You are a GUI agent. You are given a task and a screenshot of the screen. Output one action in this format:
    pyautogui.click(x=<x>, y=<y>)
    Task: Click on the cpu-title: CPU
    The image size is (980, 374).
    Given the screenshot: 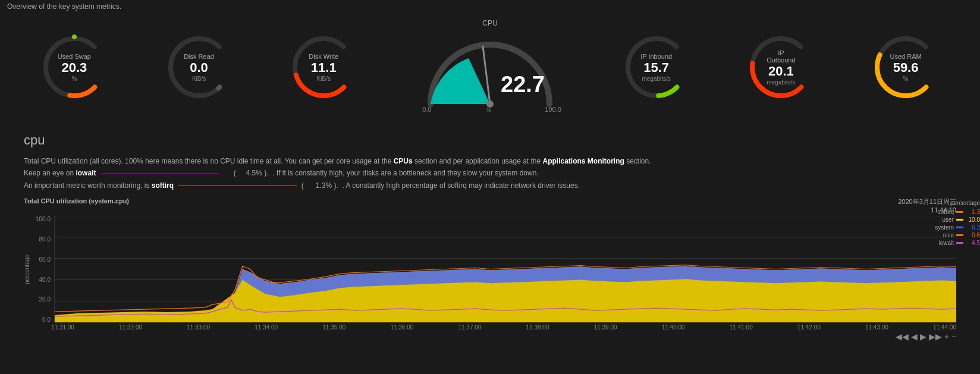 What is the action you would take?
    pyautogui.click(x=490, y=23)
    